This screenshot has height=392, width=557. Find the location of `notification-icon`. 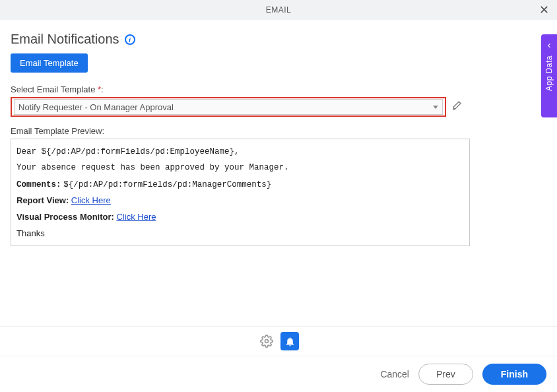

notification-icon is located at coordinates (290, 341).